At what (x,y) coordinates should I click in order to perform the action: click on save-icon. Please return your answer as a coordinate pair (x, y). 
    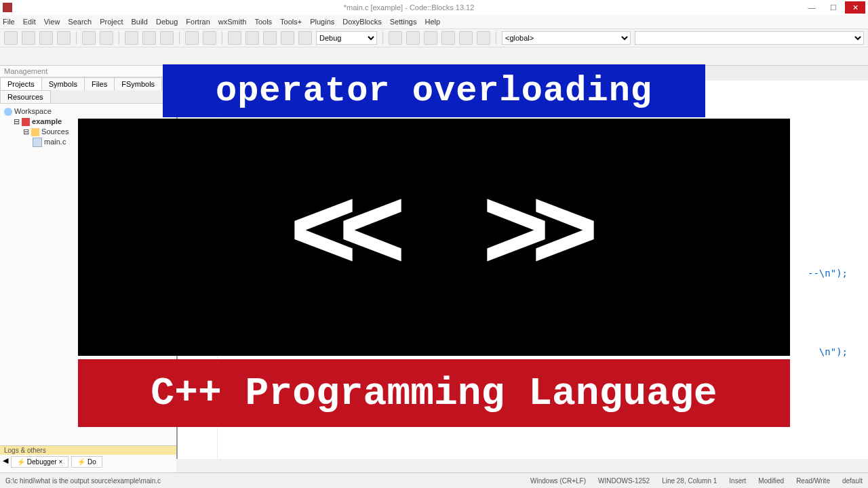
    Looking at the image, I should click on (46, 38).